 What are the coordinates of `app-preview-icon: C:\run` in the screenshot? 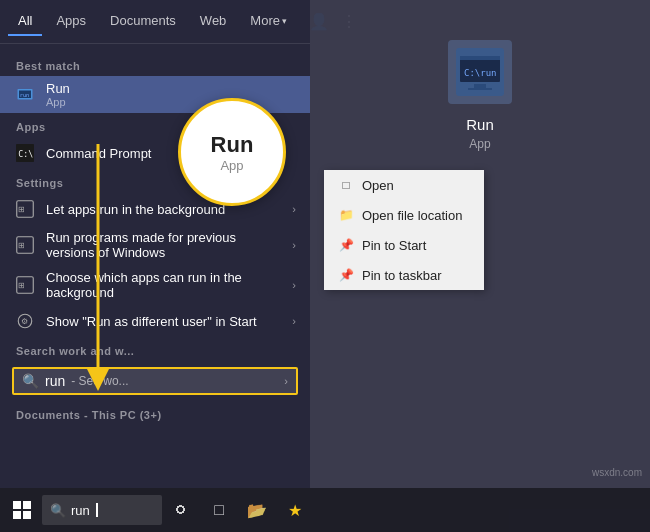 It's located at (480, 72).